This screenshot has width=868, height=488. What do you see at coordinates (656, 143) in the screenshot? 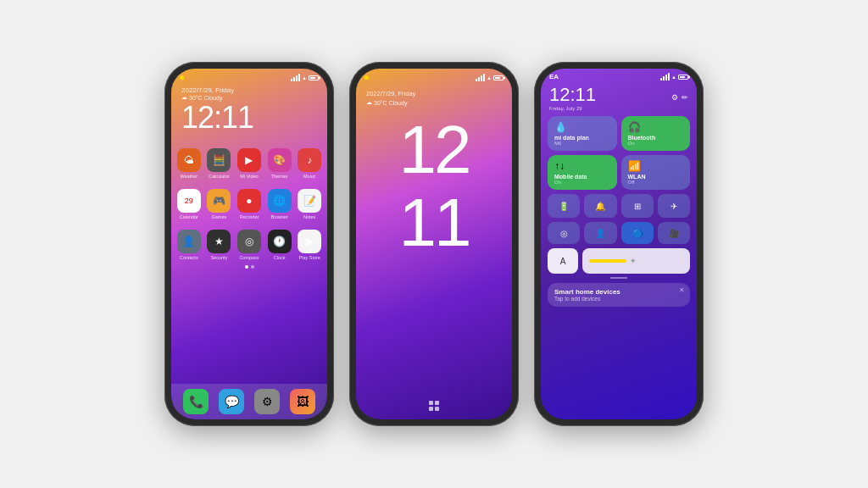
I see `bluetooth-sub: On` at bounding box center [656, 143].